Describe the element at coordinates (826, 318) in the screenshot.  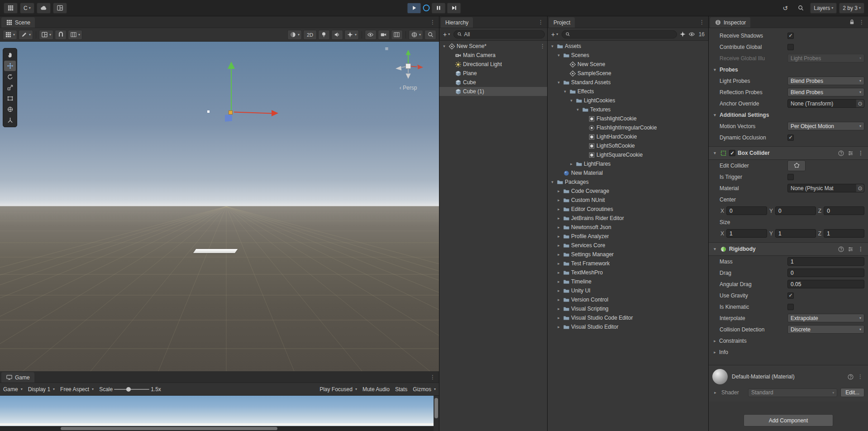
I see `interpolate-dropdown: Extrapolate▾` at that location.